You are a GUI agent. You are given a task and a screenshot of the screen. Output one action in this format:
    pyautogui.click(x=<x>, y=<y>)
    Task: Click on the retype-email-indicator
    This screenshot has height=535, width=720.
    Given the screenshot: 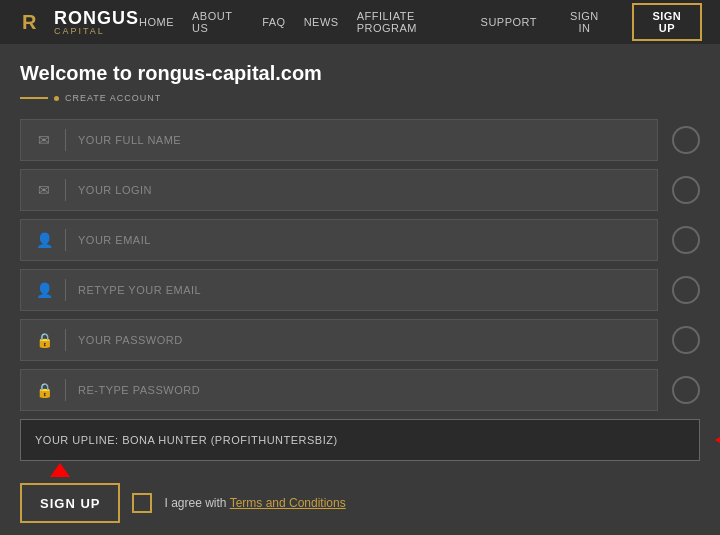 What is the action you would take?
    pyautogui.click(x=686, y=290)
    